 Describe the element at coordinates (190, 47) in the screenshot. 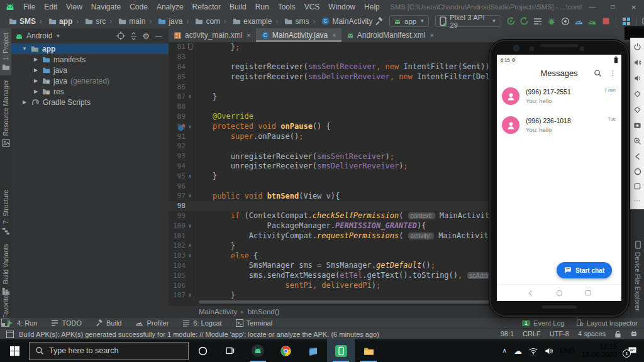

I see `fold-marker` at that location.